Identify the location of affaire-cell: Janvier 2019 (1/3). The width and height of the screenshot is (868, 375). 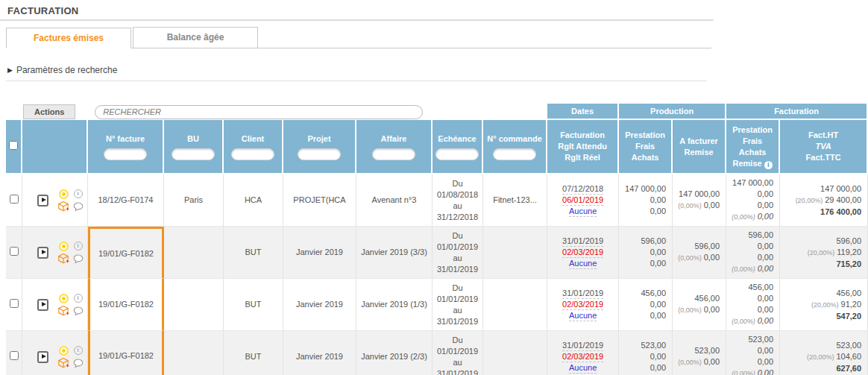
(394, 305).